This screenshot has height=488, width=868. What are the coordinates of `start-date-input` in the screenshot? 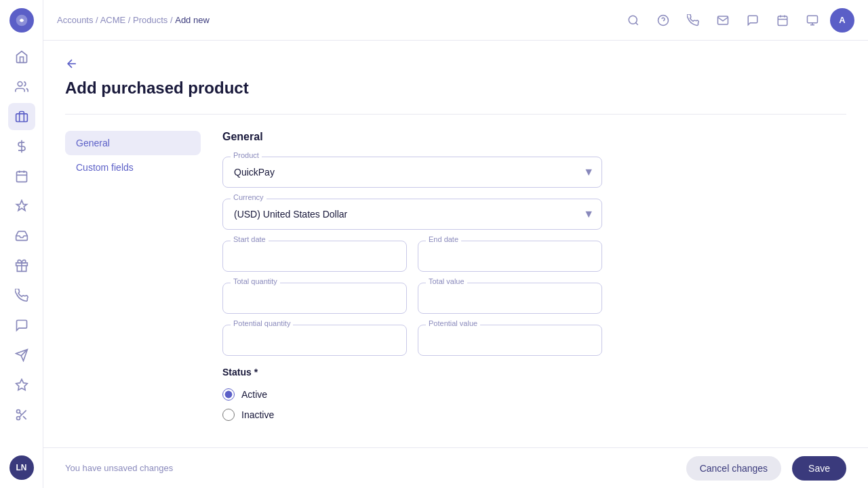 It's located at (315, 256).